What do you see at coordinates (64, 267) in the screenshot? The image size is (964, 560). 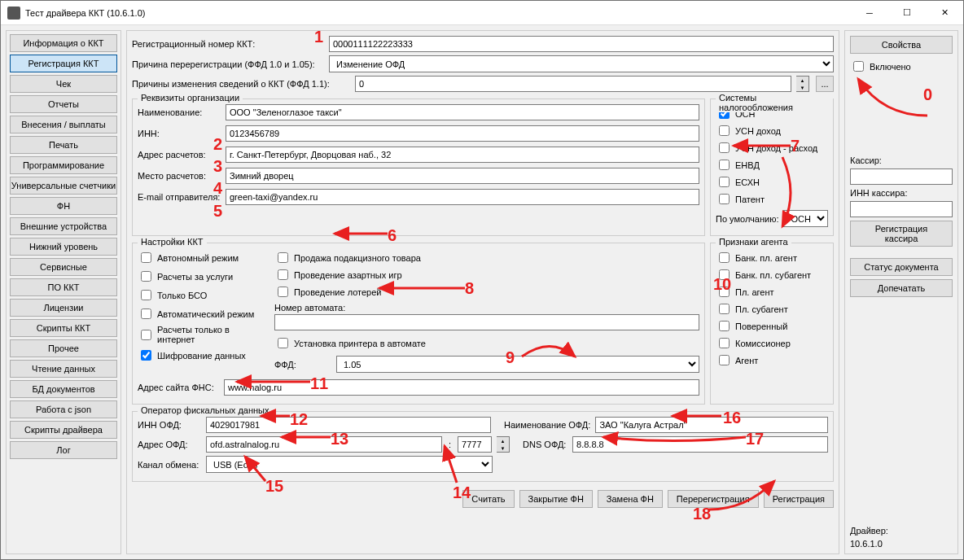 I see `nav-сервисные: Сервисные` at bounding box center [64, 267].